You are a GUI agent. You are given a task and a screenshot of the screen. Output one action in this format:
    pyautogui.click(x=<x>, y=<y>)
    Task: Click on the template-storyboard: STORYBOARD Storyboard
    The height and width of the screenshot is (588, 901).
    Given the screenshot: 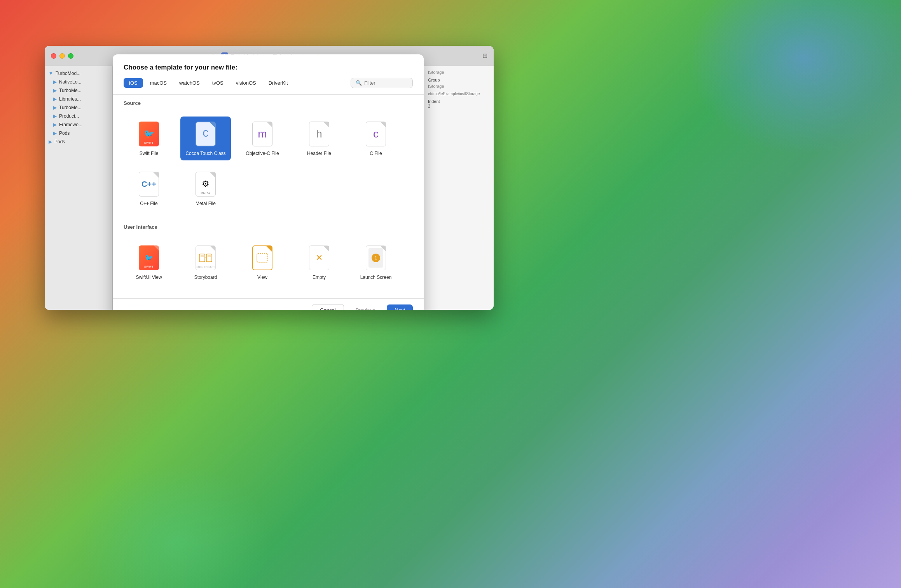 What is the action you would take?
    pyautogui.click(x=206, y=263)
    